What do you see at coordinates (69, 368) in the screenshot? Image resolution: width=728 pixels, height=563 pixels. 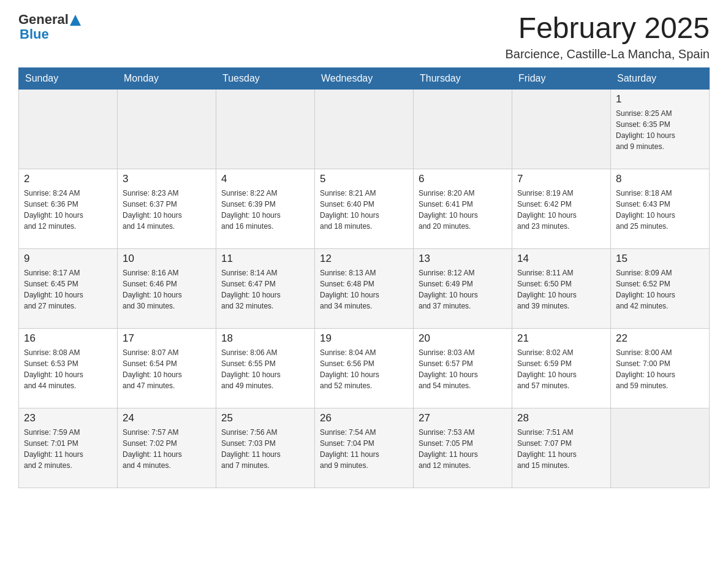 I see `calendar-cell: 16Sunrise: 8:08 AM Sunset: 6:53 PM Dayli…` at bounding box center [69, 368].